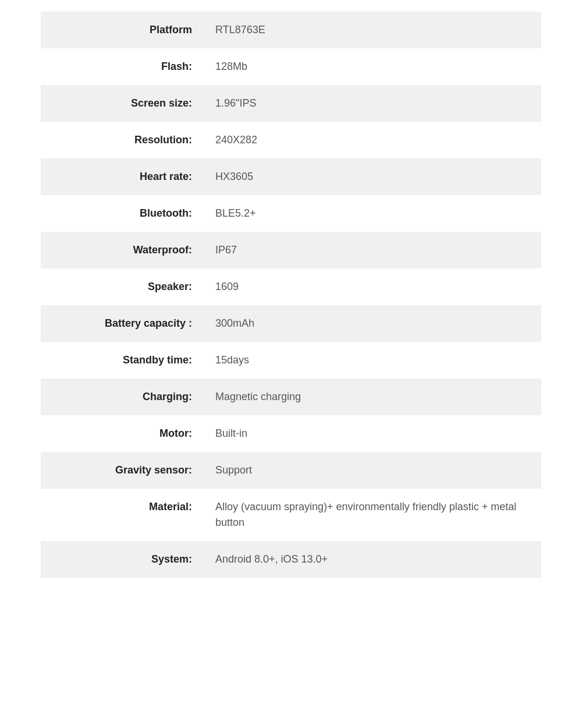 The image size is (582, 728). I want to click on spec-value: 1609, so click(372, 287).